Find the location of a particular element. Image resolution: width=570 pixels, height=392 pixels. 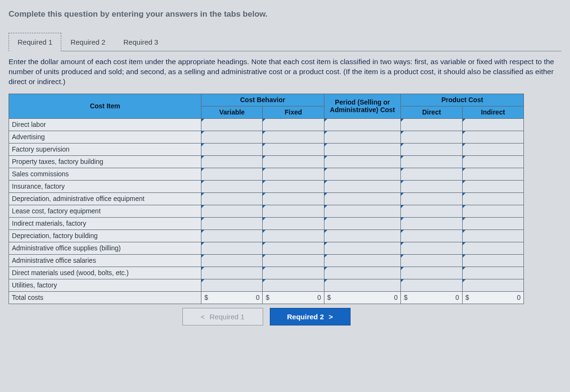

instruction-top: Complete this question by entering your … is located at coordinates (285, 14).